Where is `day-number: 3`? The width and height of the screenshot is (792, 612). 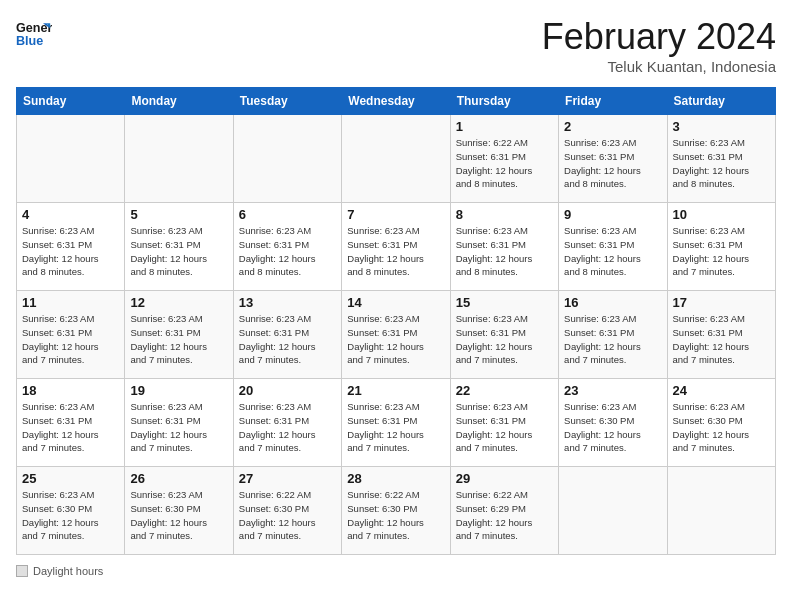 day-number: 3 is located at coordinates (722, 126).